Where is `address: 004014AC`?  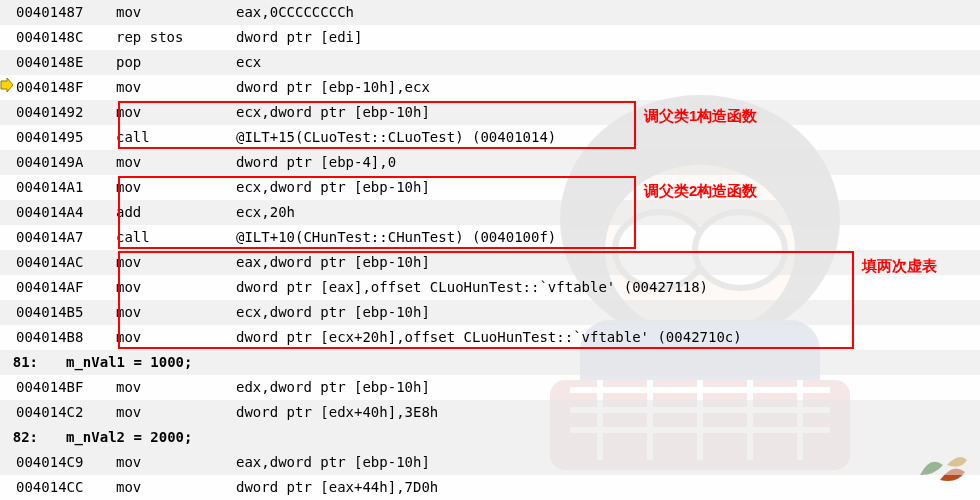
address: 004014AC is located at coordinates (66, 262).